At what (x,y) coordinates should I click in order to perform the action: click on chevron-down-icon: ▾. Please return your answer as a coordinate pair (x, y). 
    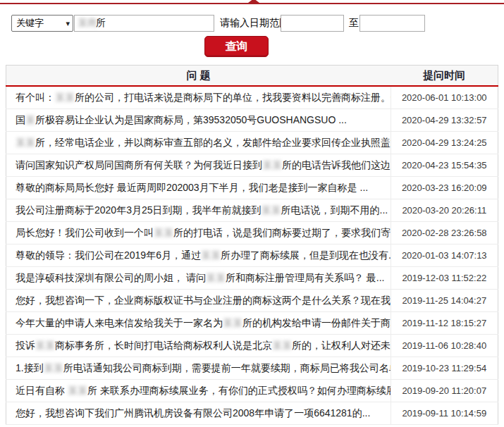
    Looking at the image, I should click on (68, 24).